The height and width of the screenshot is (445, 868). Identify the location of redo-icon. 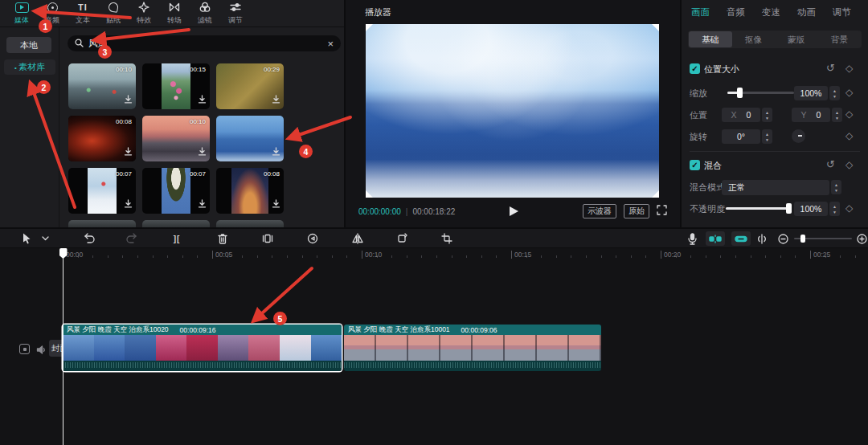
(132, 239).